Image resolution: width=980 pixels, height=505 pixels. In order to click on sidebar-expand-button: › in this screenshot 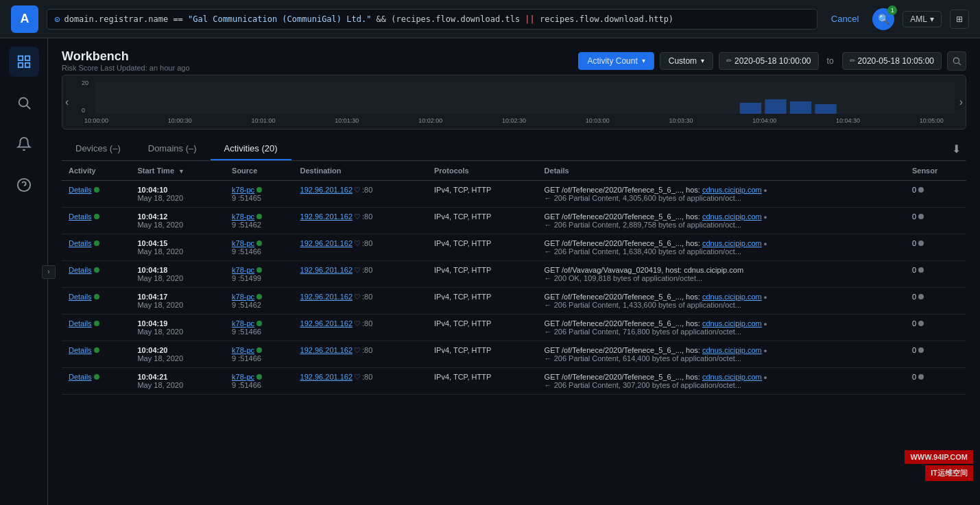, I will do `click(49, 272)`.